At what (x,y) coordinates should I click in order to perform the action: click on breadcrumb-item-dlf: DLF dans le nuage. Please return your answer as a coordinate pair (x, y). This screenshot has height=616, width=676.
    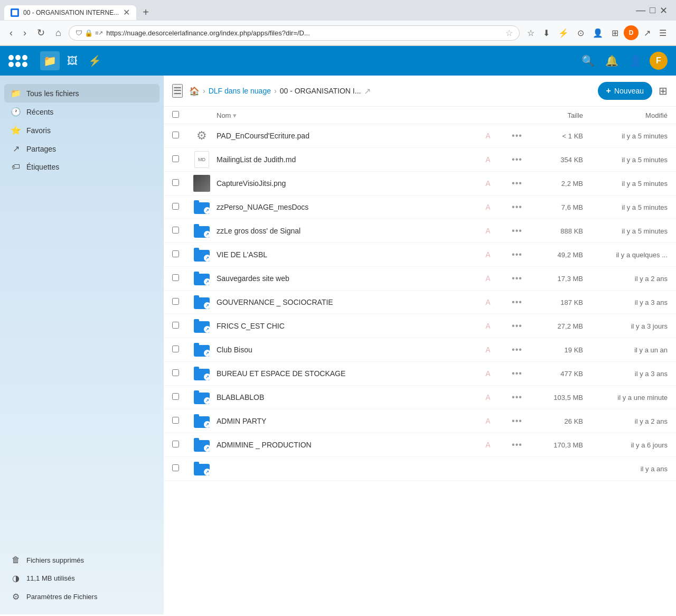
    Looking at the image, I should click on (240, 91).